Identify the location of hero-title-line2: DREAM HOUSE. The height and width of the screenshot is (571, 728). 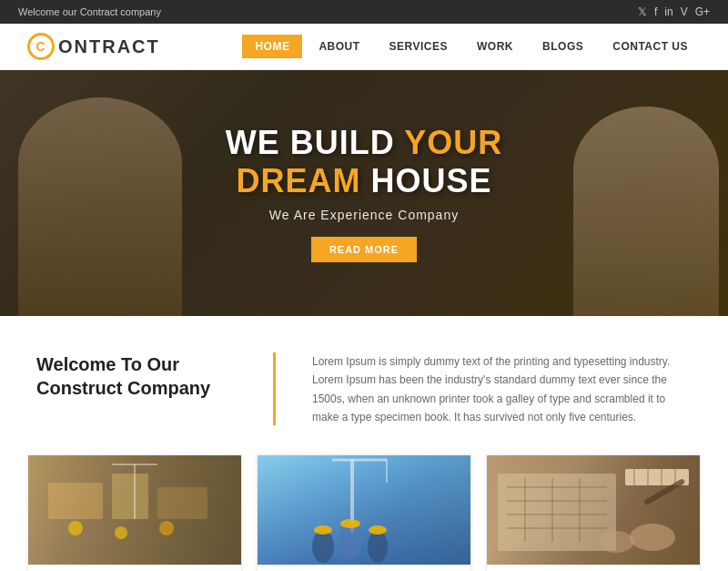
(364, 181).